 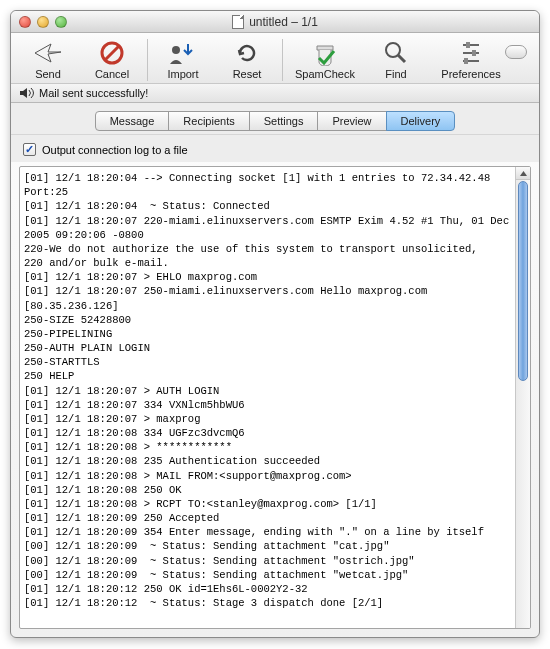 What do you see at coordinates (94, 93) in the screenshot?
I see `status-text: Mail sent successfully!` at bounding box center [94, 93].